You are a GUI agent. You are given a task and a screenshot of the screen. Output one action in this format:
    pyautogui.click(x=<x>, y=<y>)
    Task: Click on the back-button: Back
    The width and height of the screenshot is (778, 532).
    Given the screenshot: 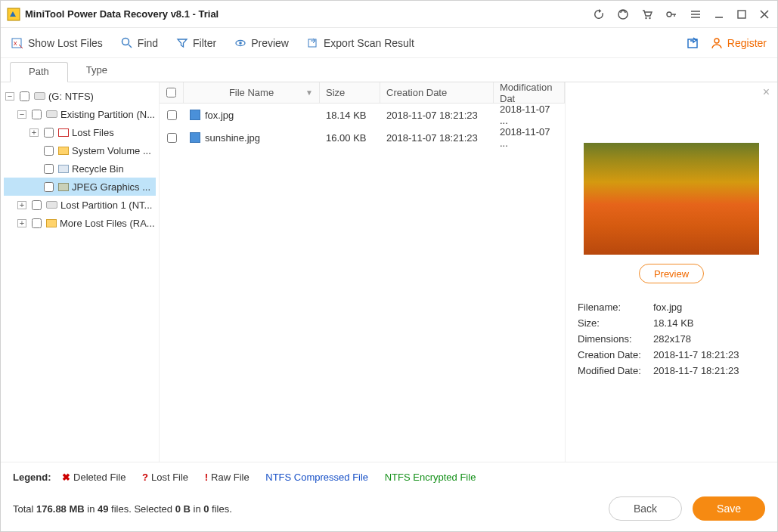 What is the action you would take?
    pyautogui.click(x=646, y=509)
    